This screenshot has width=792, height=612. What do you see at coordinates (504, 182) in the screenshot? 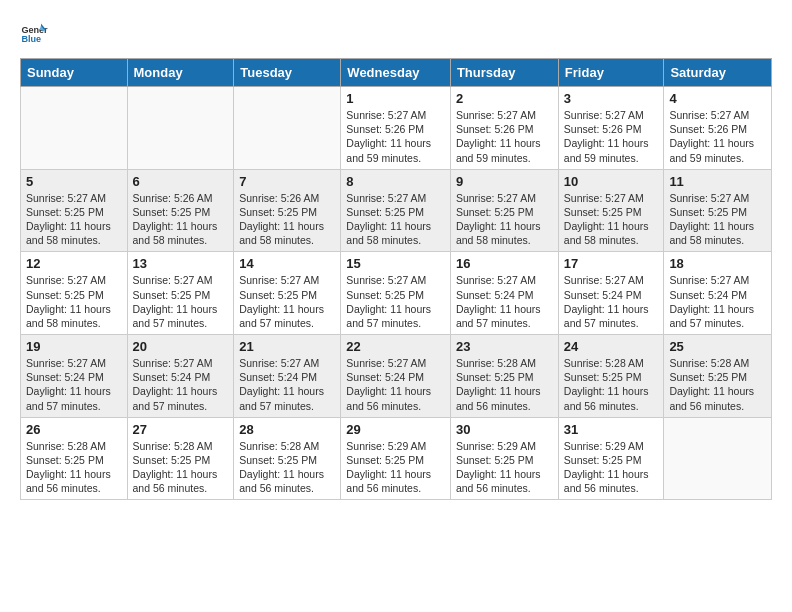
I see `day-number: 9` at bounding box center [504, 182].